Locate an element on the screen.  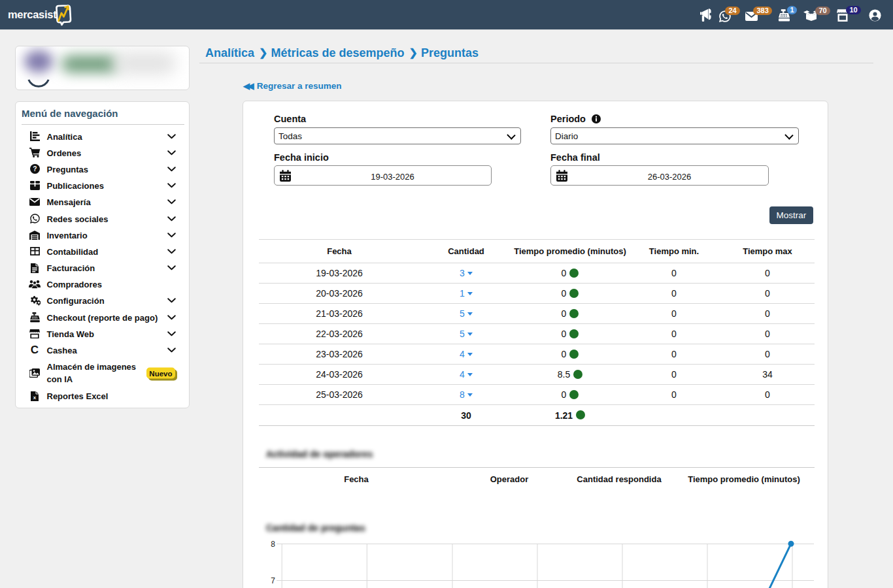
svg-text: 7 is located at coordinates (273, 581).